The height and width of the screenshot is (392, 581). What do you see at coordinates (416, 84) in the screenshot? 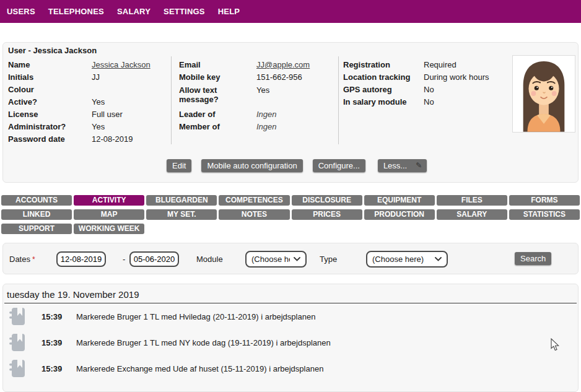
I see `user-fields-column-3: Registration Required Location tracking …` at bounding box center [416, 84].